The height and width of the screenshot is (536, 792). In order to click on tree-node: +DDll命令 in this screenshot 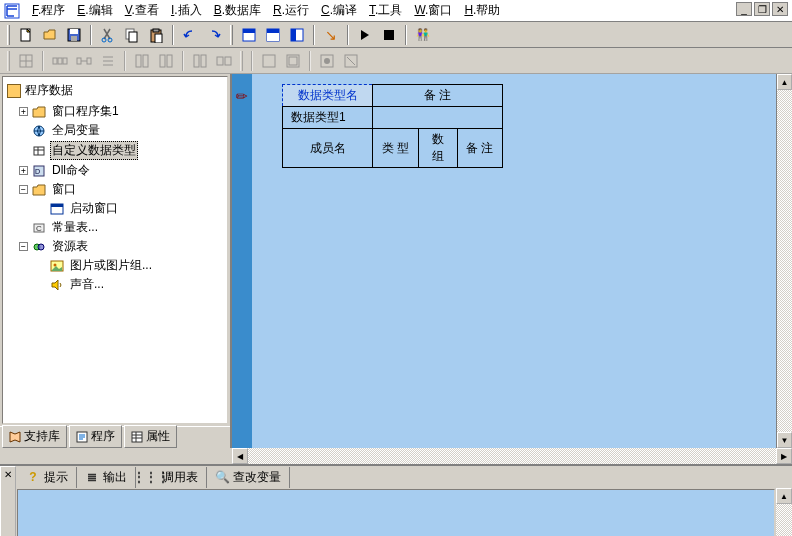, I will do `click(115, 170)`.